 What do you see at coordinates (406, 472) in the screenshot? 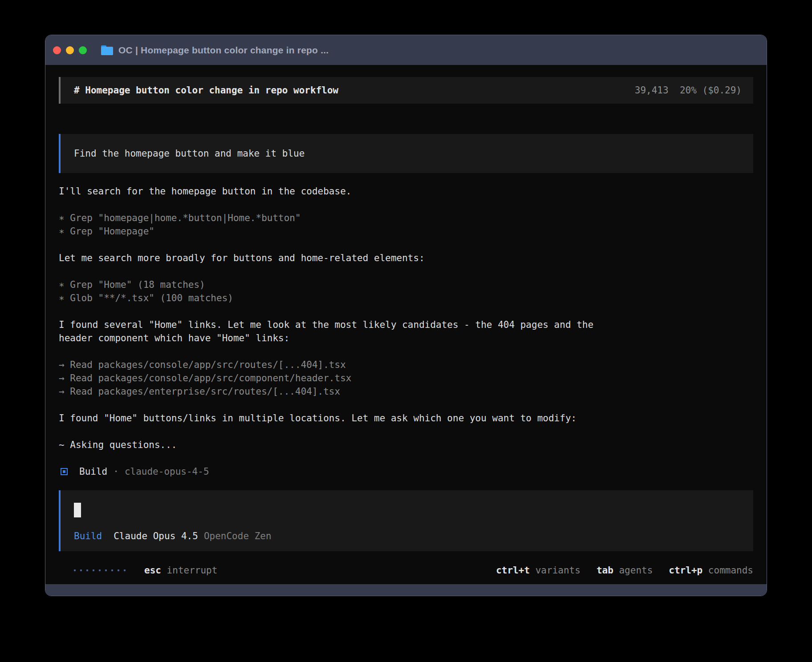
I see `agent-status-line: Build · claude-opus-4-5` at bounding box center [406, 472].